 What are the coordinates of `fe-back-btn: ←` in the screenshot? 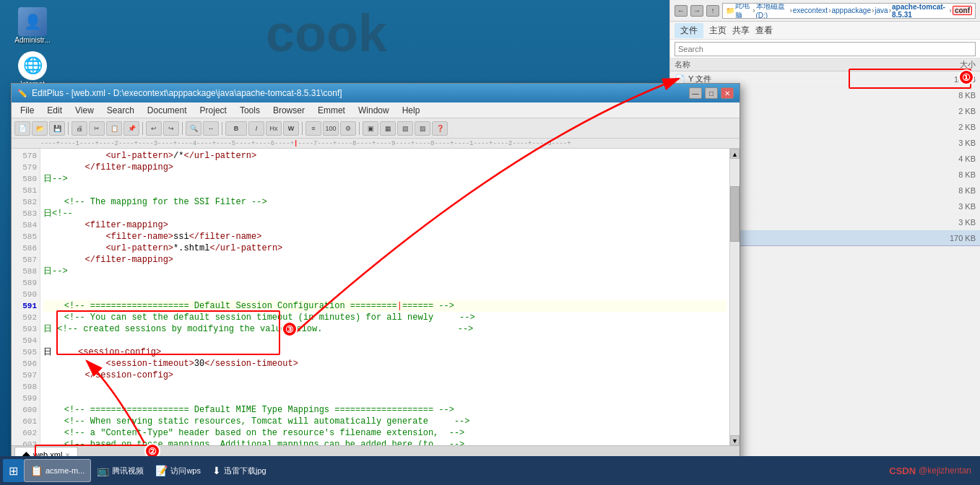 It's located at (681, 11).